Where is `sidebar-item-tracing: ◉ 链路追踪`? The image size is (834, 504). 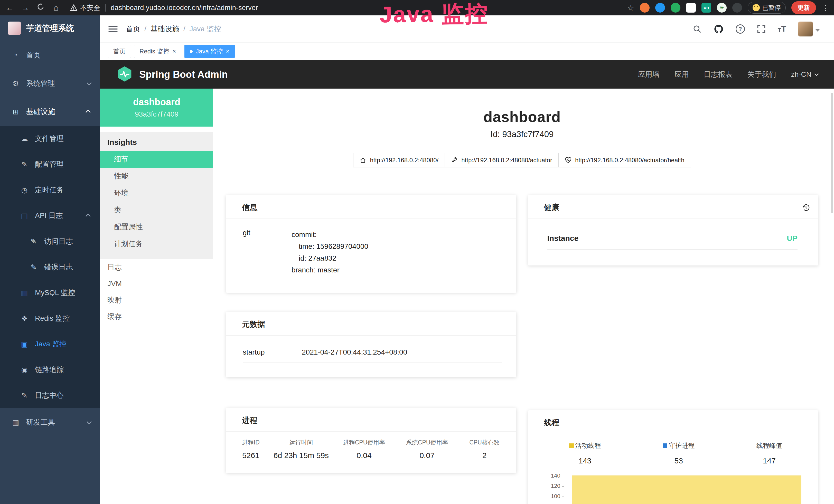 sidebar-item-tracing: ◉ 链路追踪 is located at coordinates (50, 370).